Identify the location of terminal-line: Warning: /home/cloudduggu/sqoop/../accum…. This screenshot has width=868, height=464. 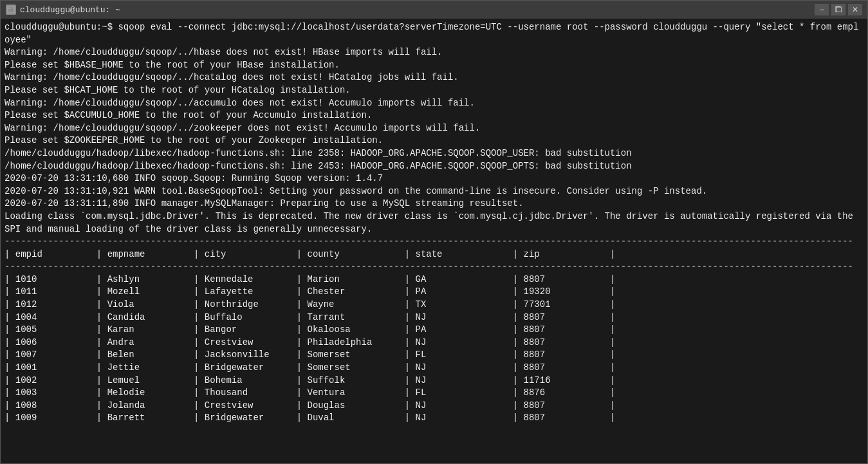
(434, 104).